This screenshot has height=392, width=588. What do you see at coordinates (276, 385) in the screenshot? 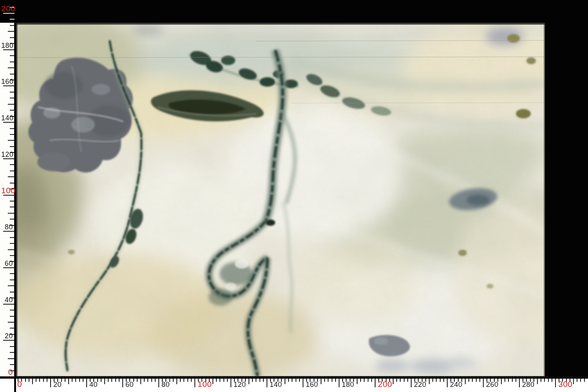
I see `bottom-ruler-label: 140` at bounding box center [276, 385].